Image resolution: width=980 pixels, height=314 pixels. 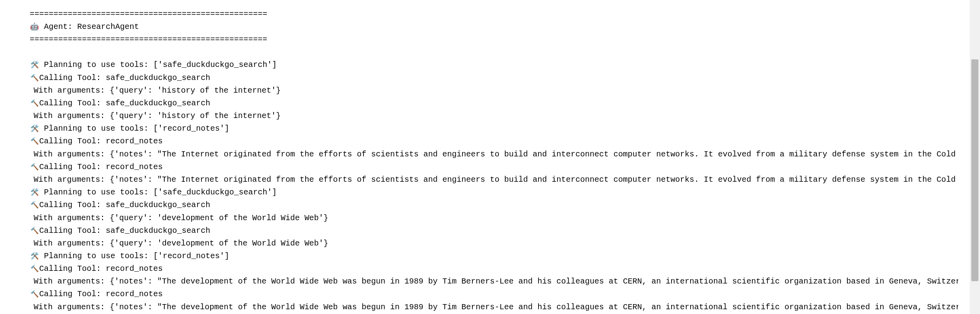 What do you see at coordinates (494, 52) in the screenshot?
I see `blank-line` at bounding box center [494, 52].